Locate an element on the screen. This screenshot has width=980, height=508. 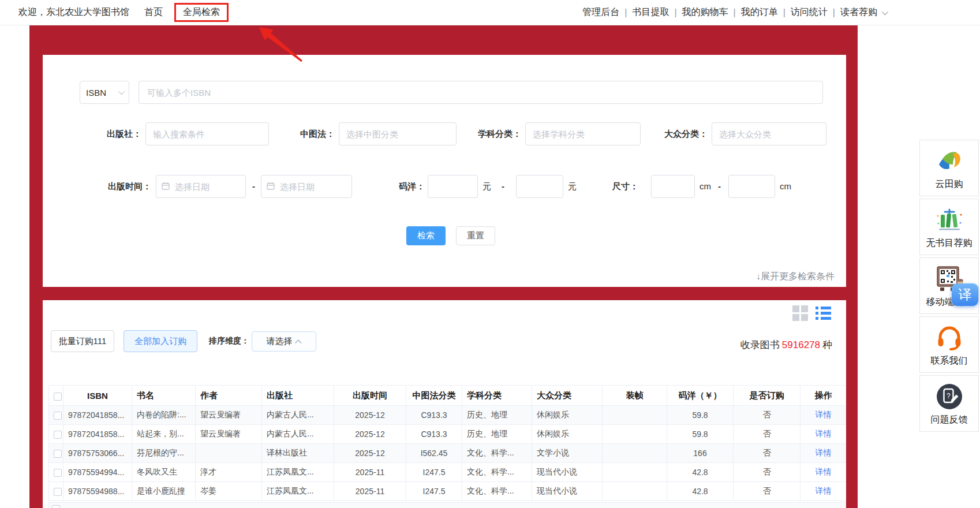
translate-badge: 译 is located at coordinates (965, 294).